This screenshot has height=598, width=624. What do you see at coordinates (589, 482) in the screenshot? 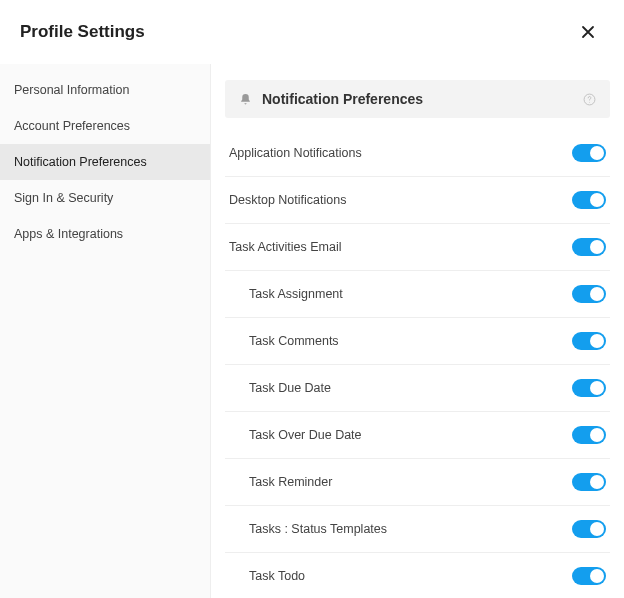
I see `toggle-task-reminder` at bounding box center [589, 482].